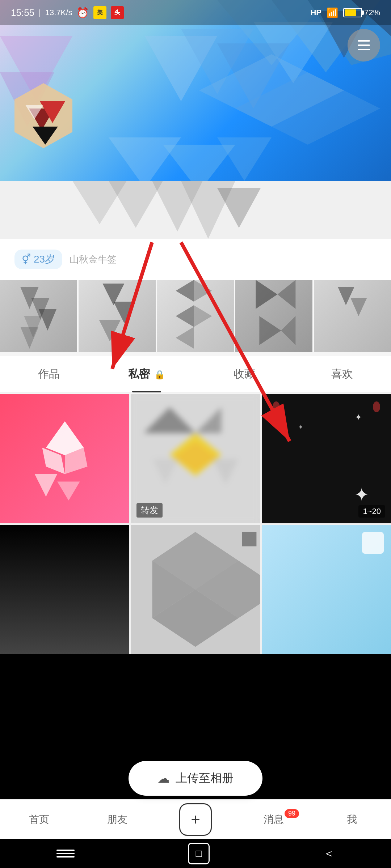 The width and height of the screenshot is (391, 868). What do you see at coordinates (196, 259) in the screenshot?
I see `user-info-row: ⚥ 23岁 山秋金牛签` at bounding box center [196, 259].